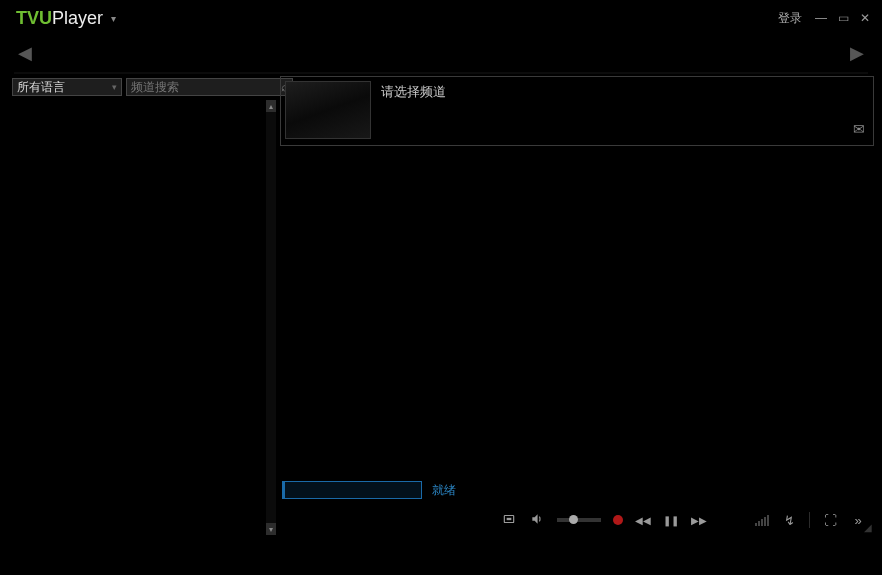 The image size is (882, 575). I want to click on minimize-button: —, so click(821, 18).